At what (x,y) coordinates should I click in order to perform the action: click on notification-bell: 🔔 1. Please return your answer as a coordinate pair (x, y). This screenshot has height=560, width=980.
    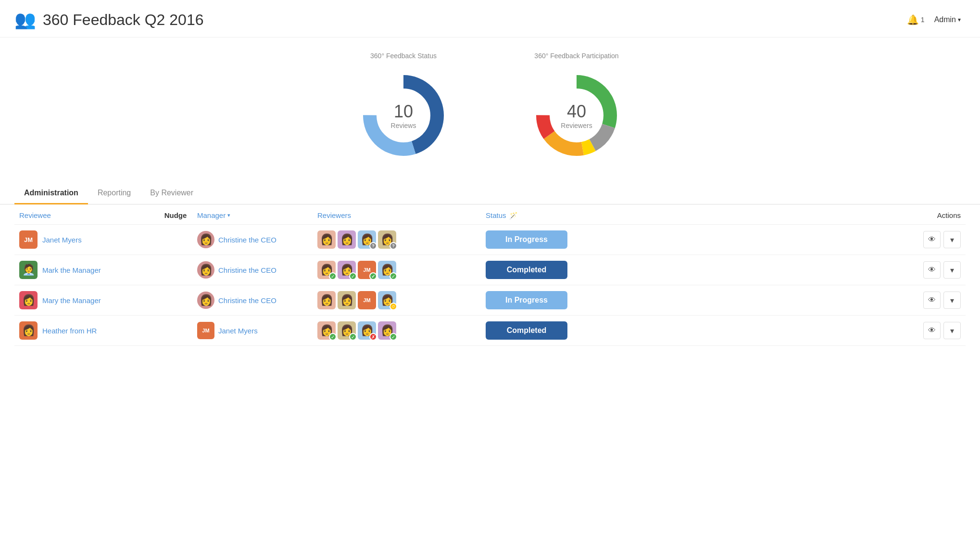
    Looking at the image, I should click on (916, 20).